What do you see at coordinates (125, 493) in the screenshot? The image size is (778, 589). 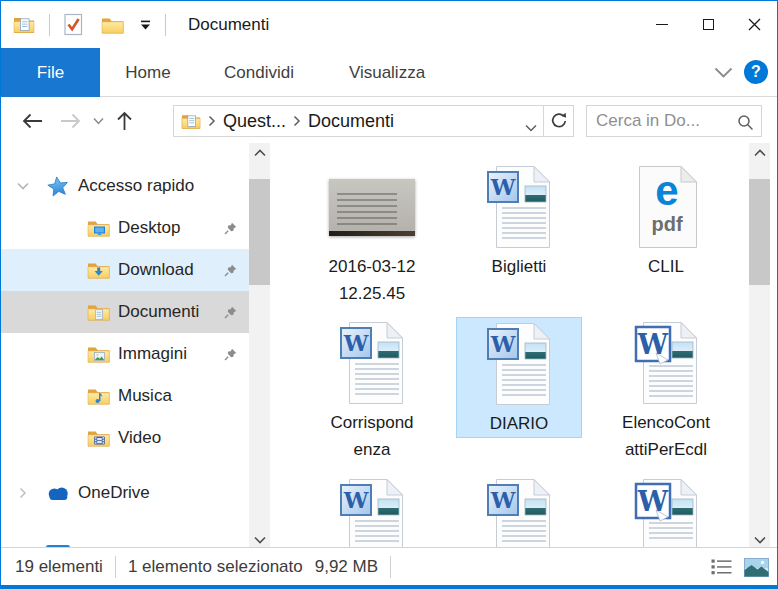 I see `sidebar-item-onedrive: OneDrive` at bounding box center [125, 493].